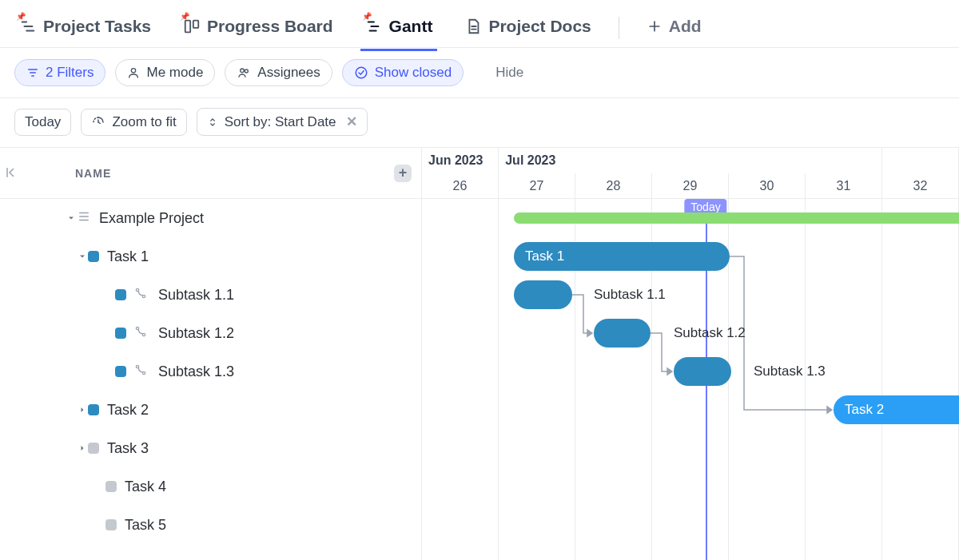  I want to click on task-row: Task 5, so click(211, 525).